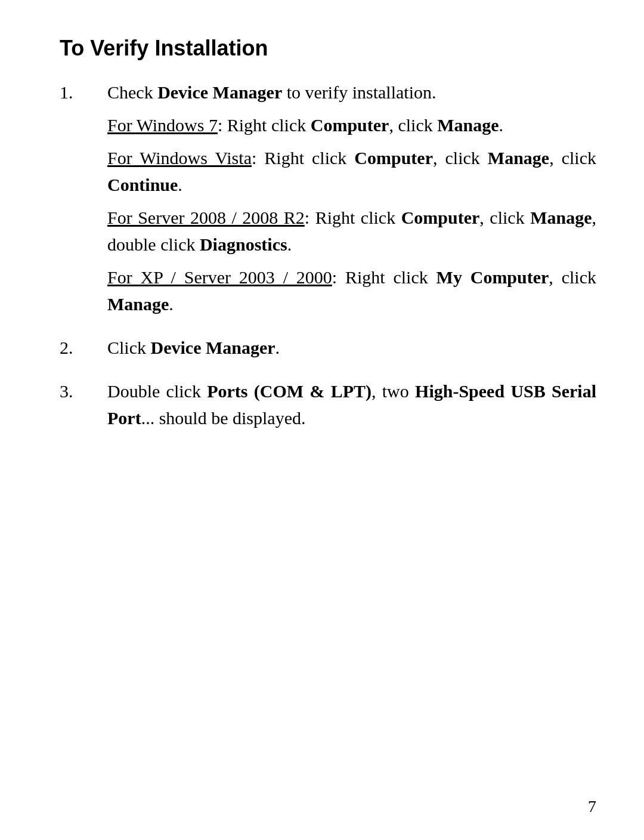 This screenshot has width=644, height=840. What do you see at coordinates (352, 347) in the screenshot?
I see `item2-text: Click Device Manager.` at bounding box center [352, 347].